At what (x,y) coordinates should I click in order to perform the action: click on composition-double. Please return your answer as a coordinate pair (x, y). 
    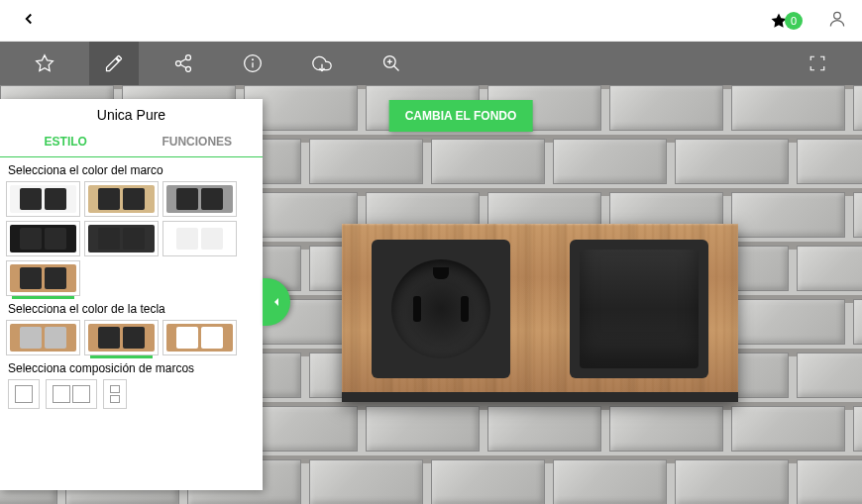
    Looking at the image, I should click on (71, 394).